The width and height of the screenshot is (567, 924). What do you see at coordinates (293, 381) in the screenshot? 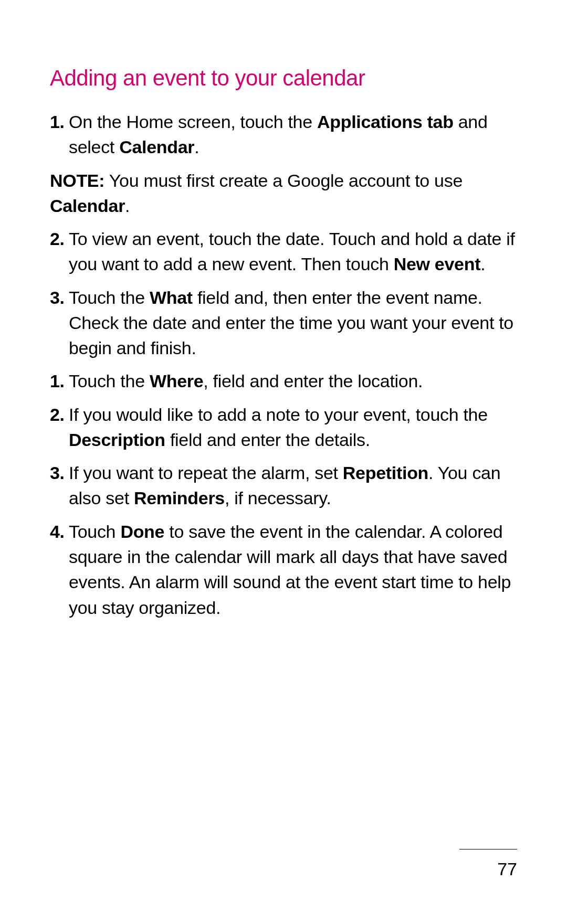
I see `list-text: Touch the Where, field and enter the loc…` at bounding box center [293, 381].